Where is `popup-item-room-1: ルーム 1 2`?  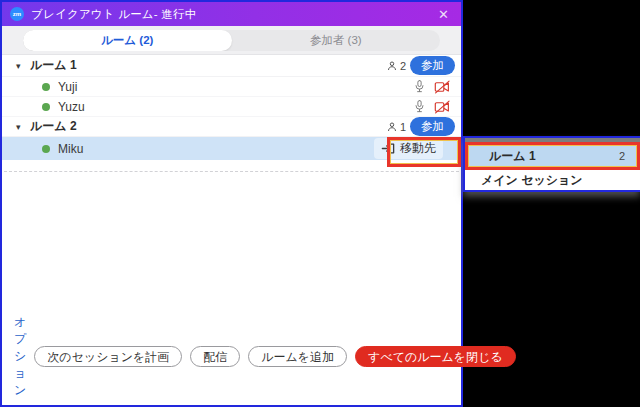
popup-item-room-1: ルーム 1 2 is located at coordinates (552, 156).